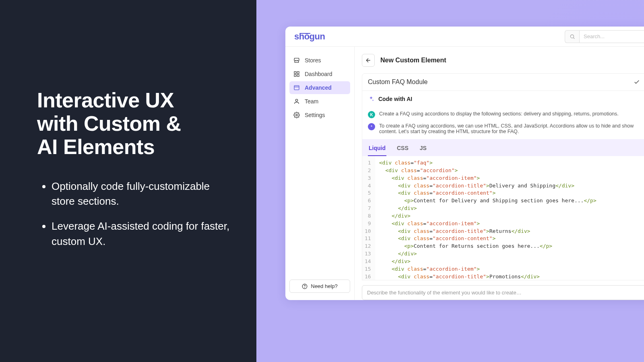 The height and width of the screenshot is (362, 644). What do you see at coordinates (503, 148) in the screenshot?
I see `code-tabs: Liquid CSS JS` at bounding box center [503, 148].